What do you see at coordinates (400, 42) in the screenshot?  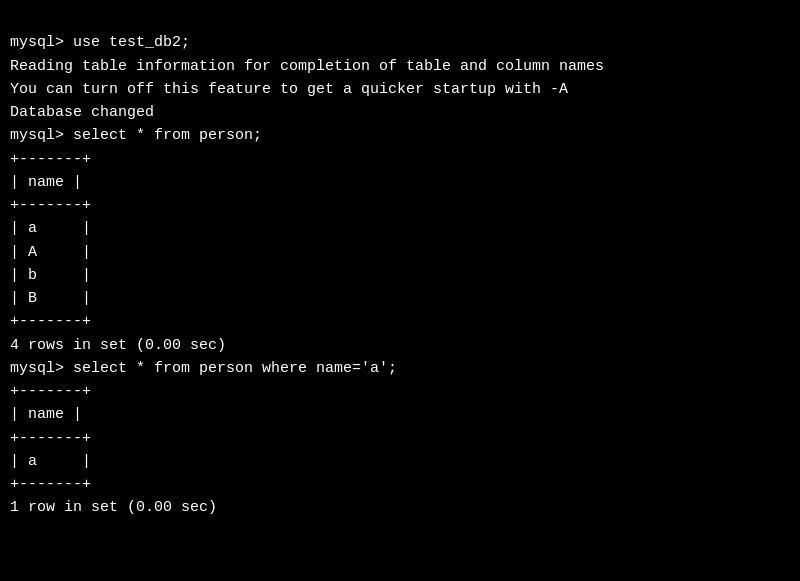 I see `terminal-line: mysql> use test_db2;` at bounding box center [400, 42].